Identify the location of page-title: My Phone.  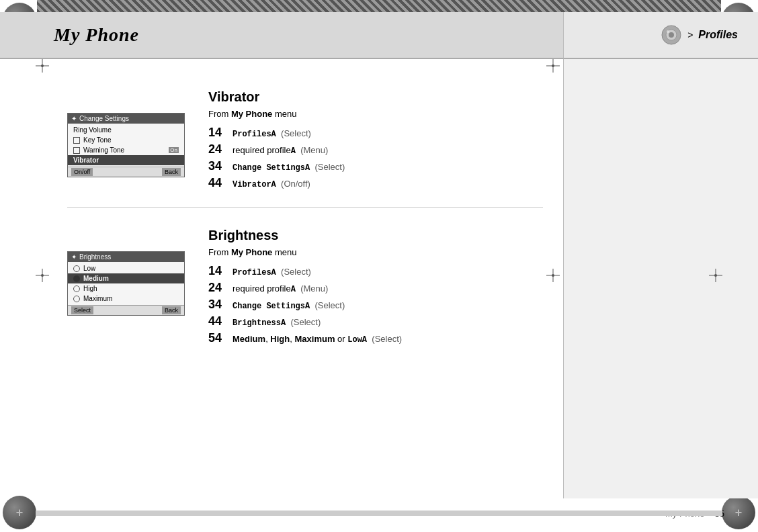
(97, 35).